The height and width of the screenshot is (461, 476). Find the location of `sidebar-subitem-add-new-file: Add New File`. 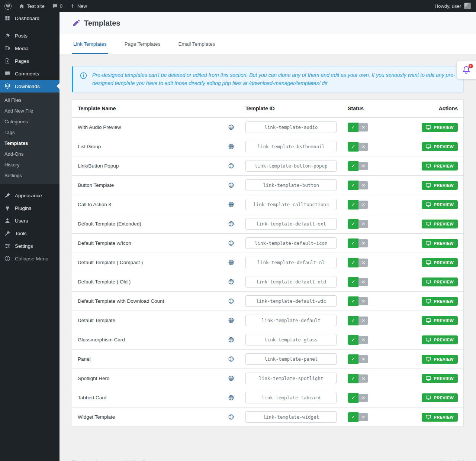

sidebar-subitem-add-new-file: Add New File is located at coordinates (30, 111).